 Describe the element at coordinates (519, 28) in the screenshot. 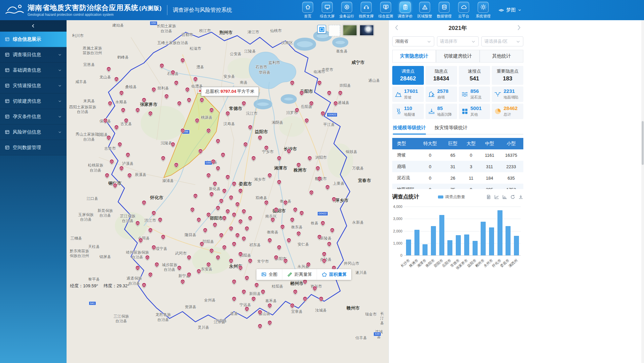

I see `next-year-button` at that location.